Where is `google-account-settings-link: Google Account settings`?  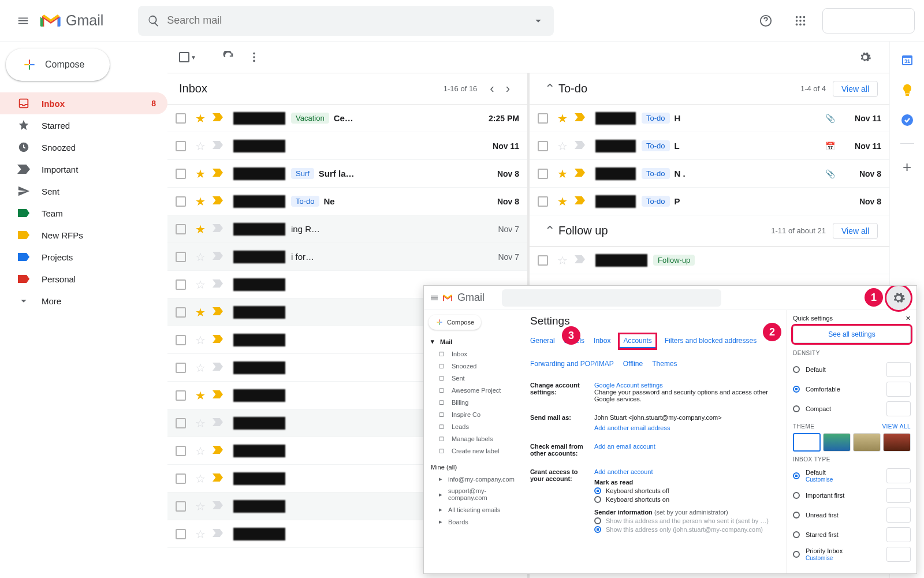
google-account-settings-link: Google Account settings is located at coordinates (686, 385).